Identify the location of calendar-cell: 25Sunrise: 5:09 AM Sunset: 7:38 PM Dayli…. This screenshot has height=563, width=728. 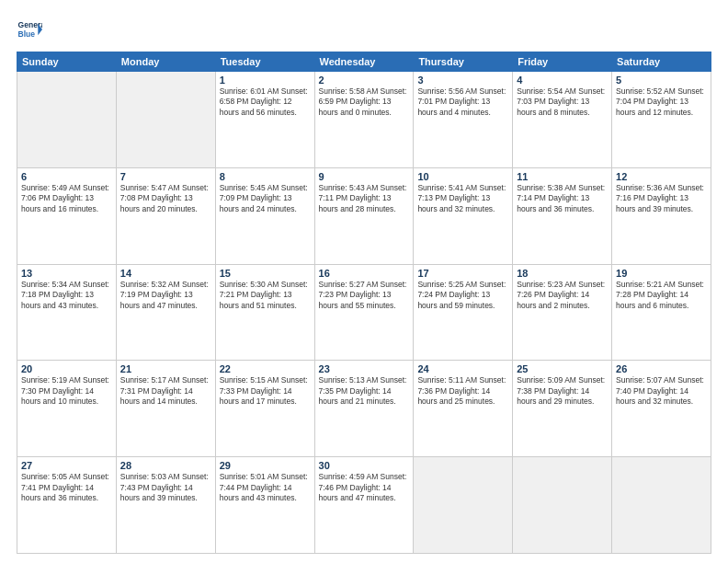
(563, 408).